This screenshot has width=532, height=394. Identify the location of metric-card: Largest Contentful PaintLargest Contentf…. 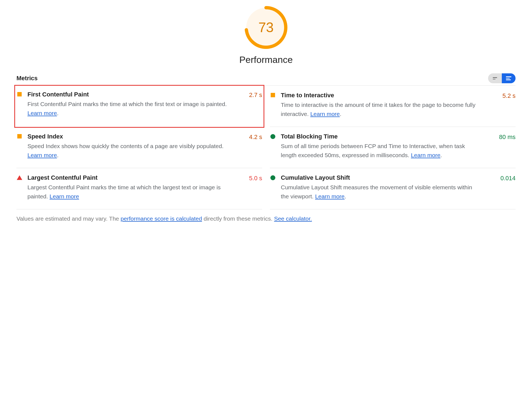
(139, 189).